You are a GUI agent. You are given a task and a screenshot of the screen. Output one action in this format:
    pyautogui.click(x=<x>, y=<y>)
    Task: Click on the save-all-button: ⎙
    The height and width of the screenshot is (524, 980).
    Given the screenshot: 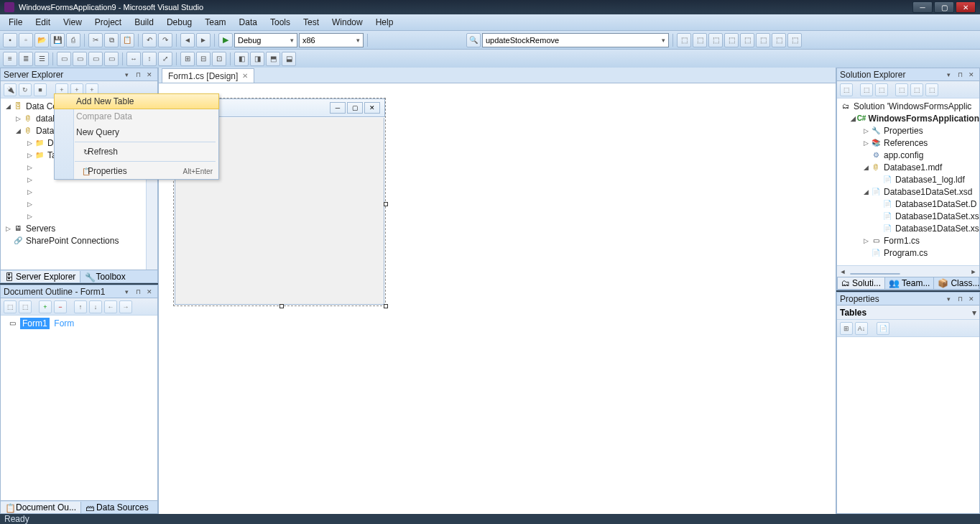 What is the action you would take?
    pyautogui.click(x=73, y=40)
    